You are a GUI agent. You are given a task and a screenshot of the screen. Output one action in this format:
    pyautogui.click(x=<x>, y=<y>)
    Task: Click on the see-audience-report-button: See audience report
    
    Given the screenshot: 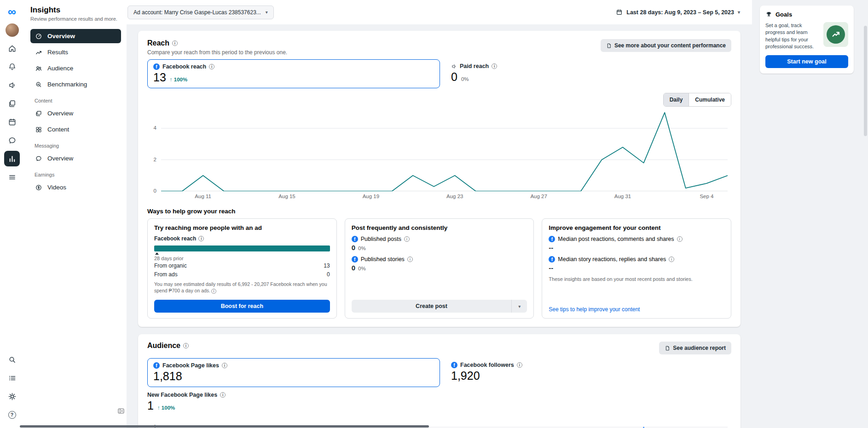 What is the action you would take?
    pyautogui.click(x=695, y=348)
    